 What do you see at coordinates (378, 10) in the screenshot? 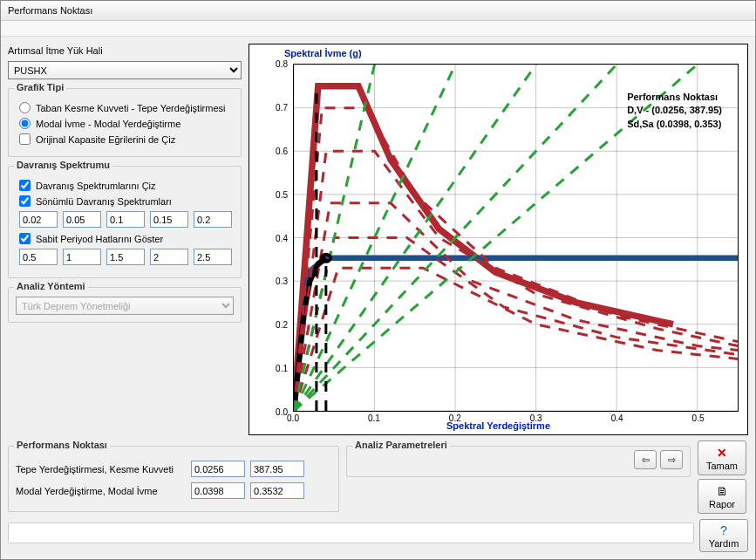
I see `titlebar: Performans Noktası` at bounding box center [378, 10].